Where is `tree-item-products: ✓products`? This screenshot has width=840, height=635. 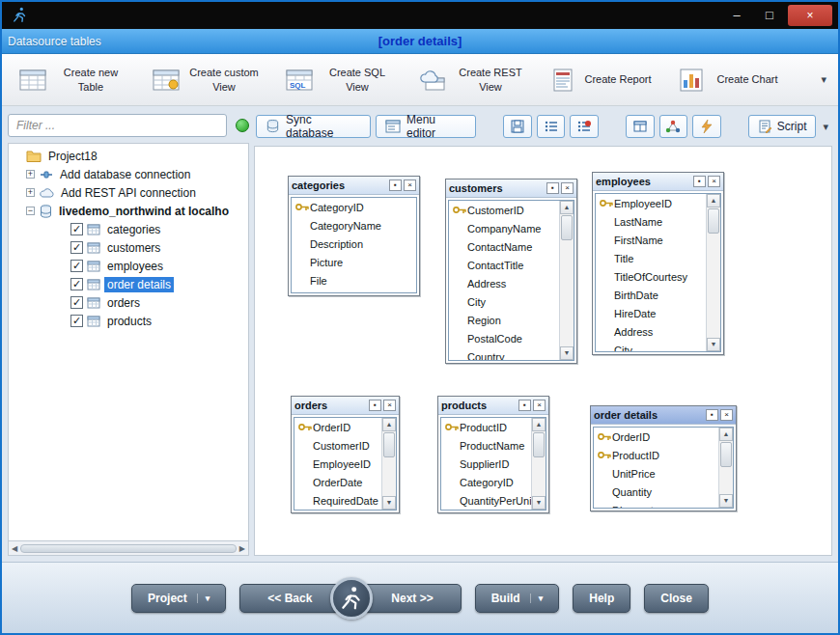 tree-item-products: ✓products is located at coordinates (128, 320).